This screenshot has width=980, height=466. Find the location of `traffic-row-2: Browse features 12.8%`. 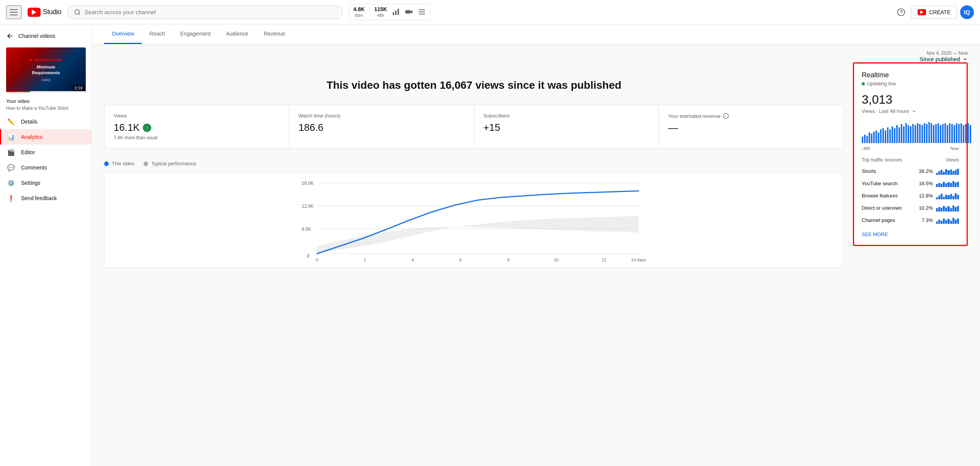

traffic-row-2: Browse features 12.8% is located at coordinates (910, 196).